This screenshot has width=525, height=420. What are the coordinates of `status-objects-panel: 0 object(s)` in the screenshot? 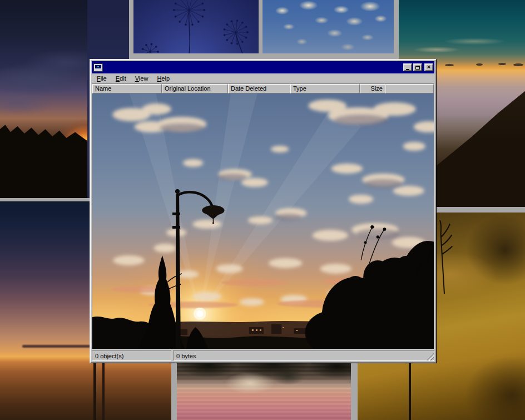 It's located at (131, 356).